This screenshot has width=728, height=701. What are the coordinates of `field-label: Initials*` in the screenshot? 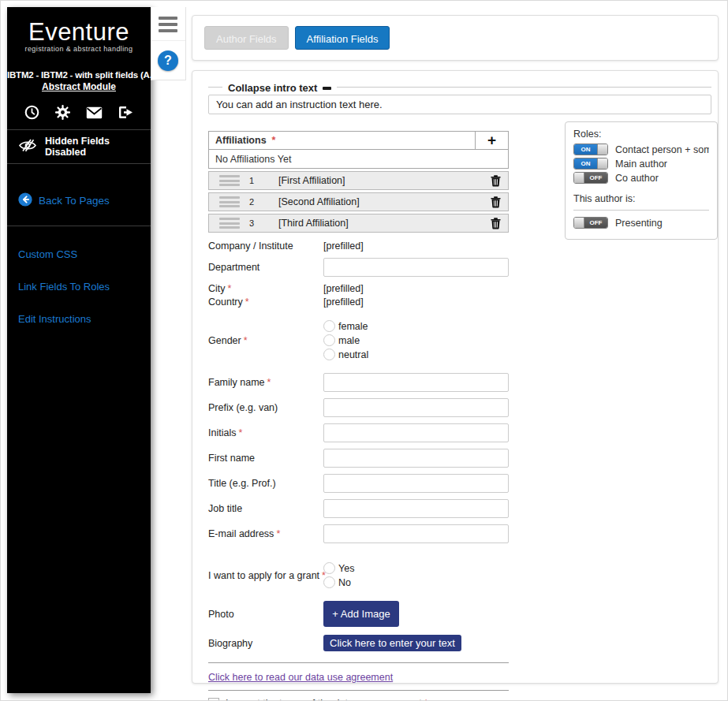 It's located at (266, 433).